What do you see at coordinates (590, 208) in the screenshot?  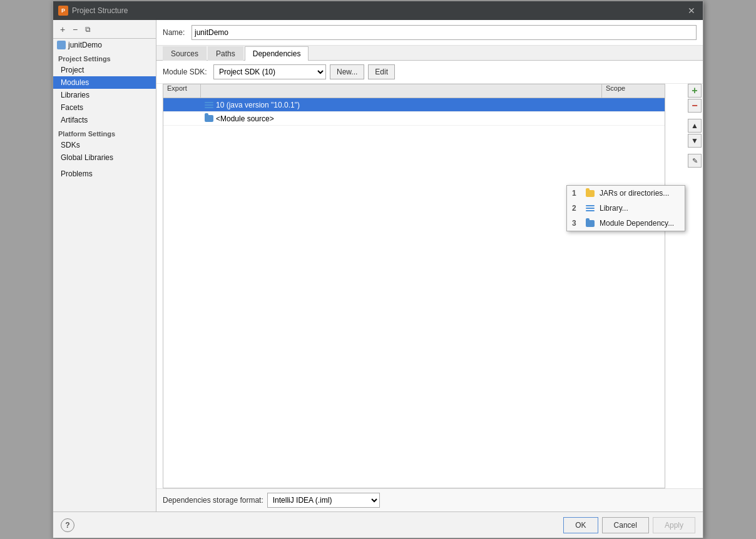 I see `bars-icon-library` at bounding box center [590, 208].